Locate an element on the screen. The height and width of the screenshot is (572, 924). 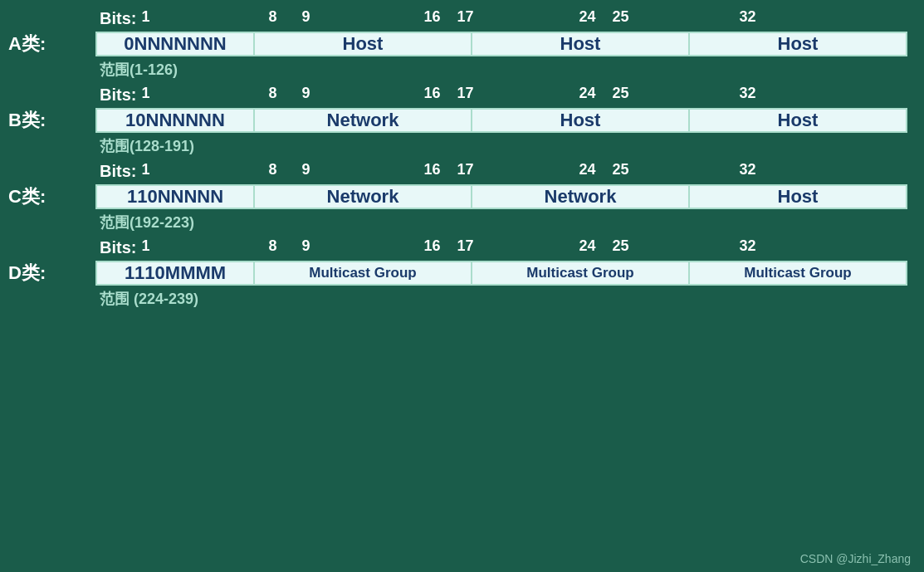
section-class-c: Bits:1891617242532C类:110NNNNNNetworkNetw… is located at coordinates (458, 197).